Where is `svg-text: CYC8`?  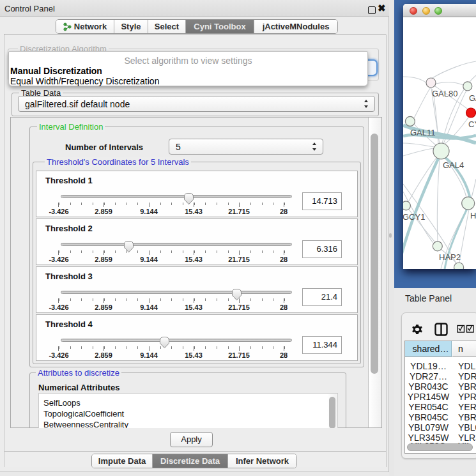
svg-text: CYC8 is located at coordinates (472, 124).